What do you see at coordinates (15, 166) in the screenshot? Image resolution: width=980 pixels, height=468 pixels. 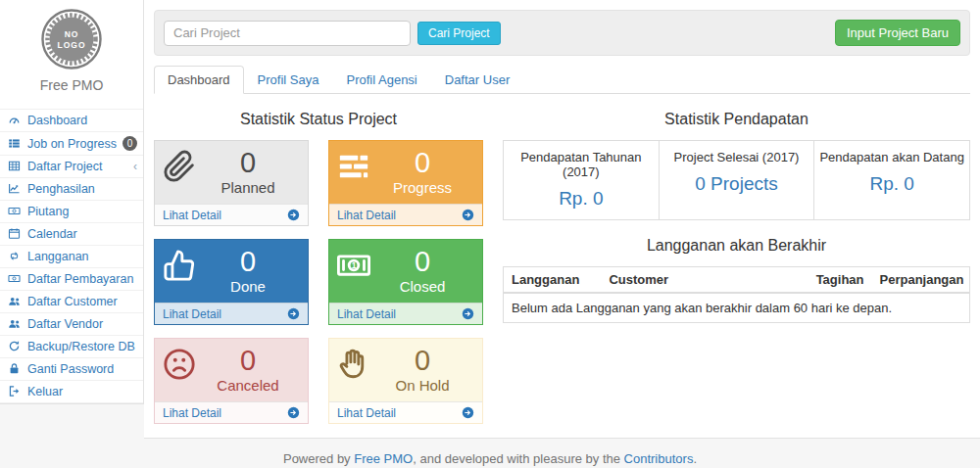 I see `table-icon` at bounding box center [15, 166].